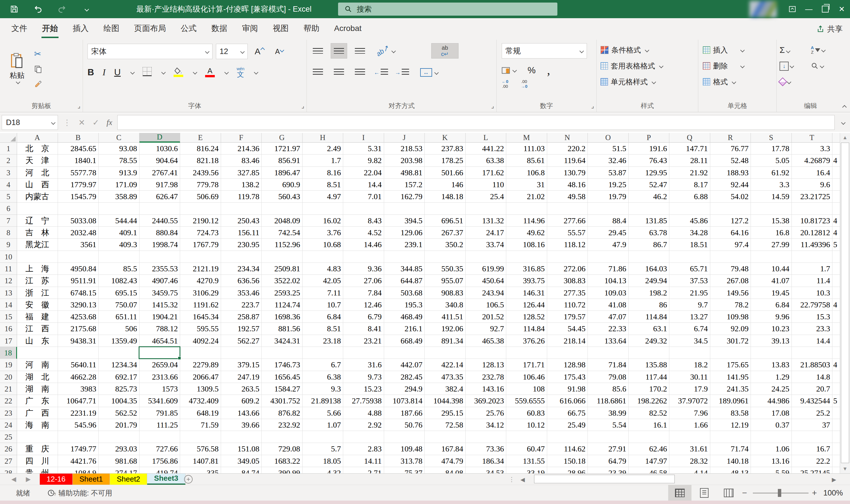 The height and width of the screenshot is (504, 850). What do you see at coordinates (772, 185) in the screenshot?
I see `cell-S4: 3.3` at bounding box center [772, 185].